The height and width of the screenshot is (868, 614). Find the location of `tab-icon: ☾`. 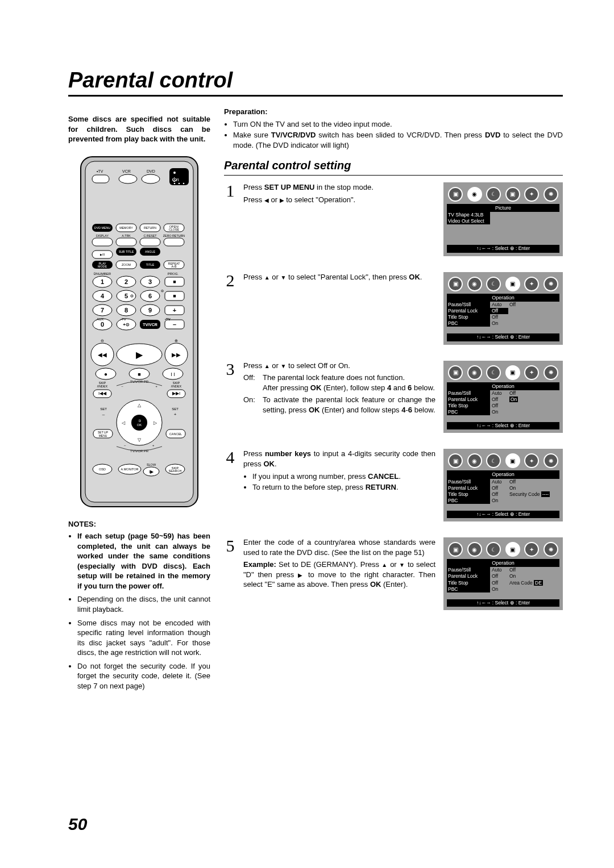

tab-icon: ☾ is located at coordinates (493, 194).